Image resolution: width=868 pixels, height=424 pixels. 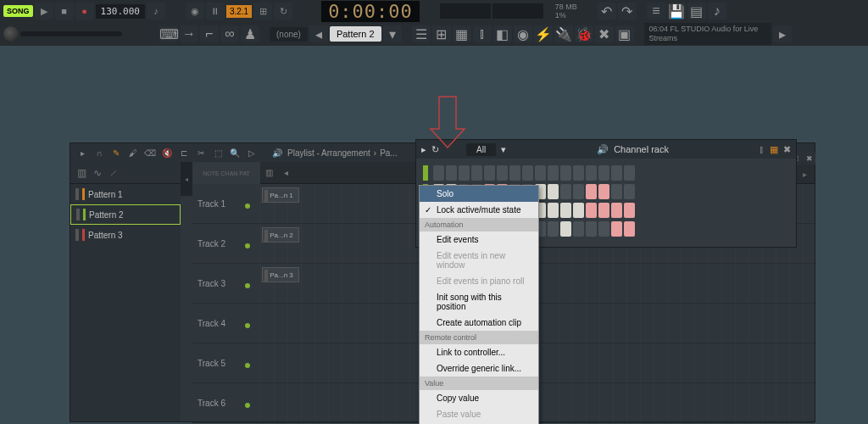 What do you see at coordinates (762, 149) in the screenshot?
I see `rack-graph-icon: ⫿` at bounding box center [762, 149].